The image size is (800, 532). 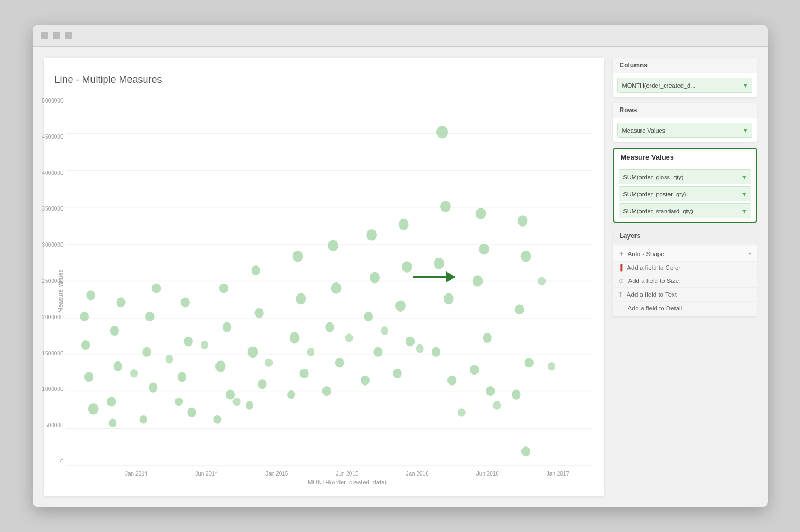 What do you see at coordinates (621, 268) in the screenshot?
I see `color-icon: ▐` at bounding box center [621, 268].